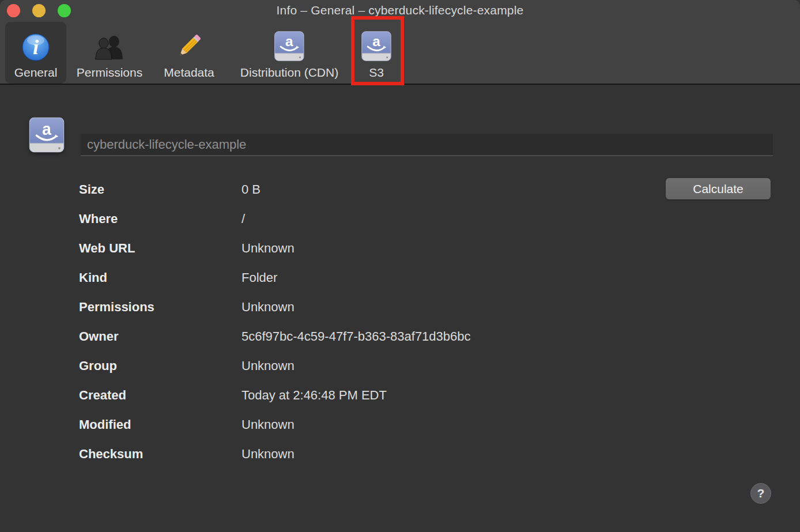 The width and height of the screenshot is (800, 532). What do you see at coordinates (160, 278) in the screenshot?
I see `info-label: Kind` at bounding box center [160, 278].